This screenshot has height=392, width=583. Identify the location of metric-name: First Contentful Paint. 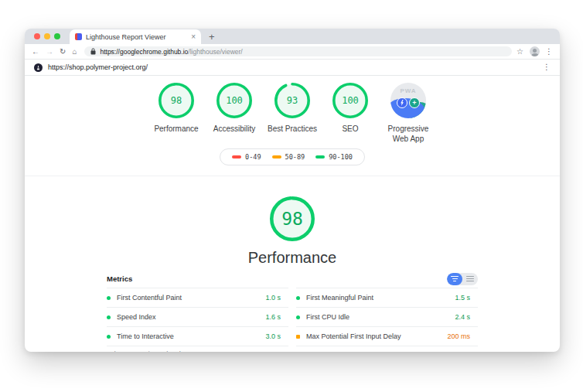
(191, 298).